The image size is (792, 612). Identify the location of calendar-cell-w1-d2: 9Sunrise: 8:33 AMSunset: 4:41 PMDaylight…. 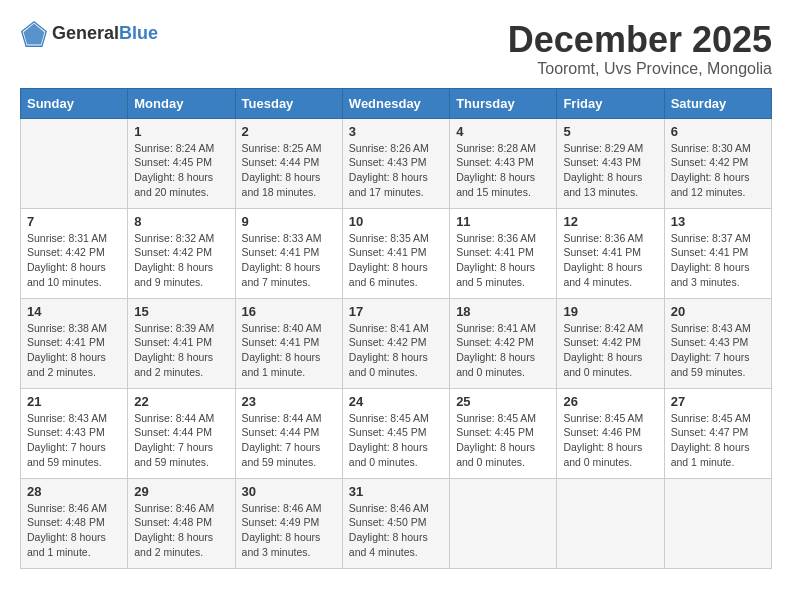
(288, 253).